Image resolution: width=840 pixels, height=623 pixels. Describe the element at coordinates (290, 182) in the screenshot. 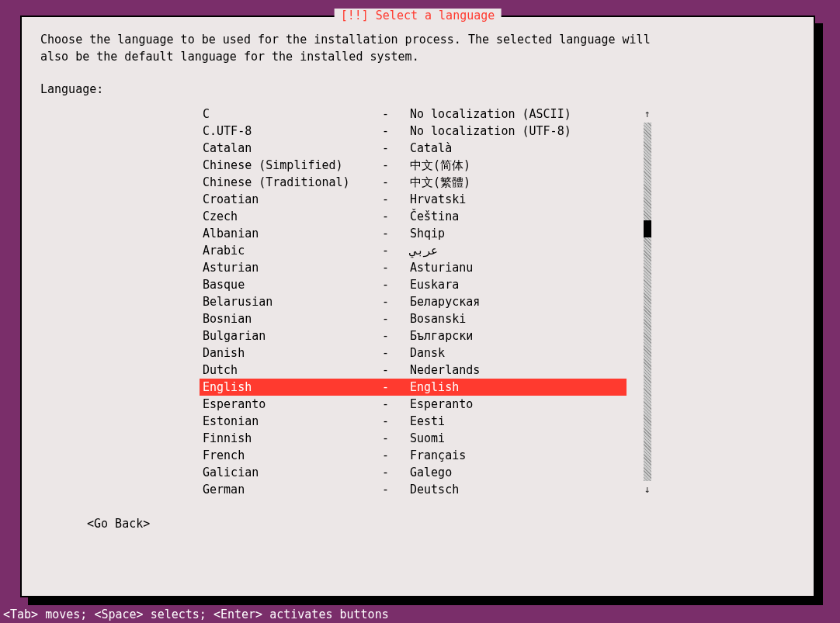

I see `language-name: Chinese (Traditional)` at that location.